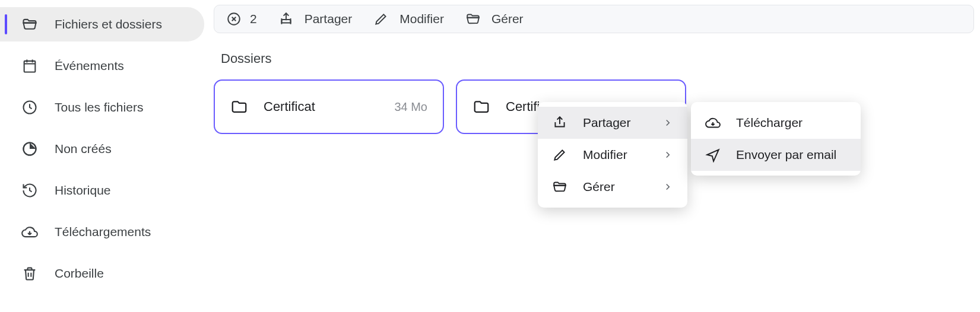 This screenshot has width=980, height=312. What do you see at coordinates (102, 107) in the screenshot?
I see `sidebar-item-all-files: Tous les fichiers` at bounding box center [102, 107].